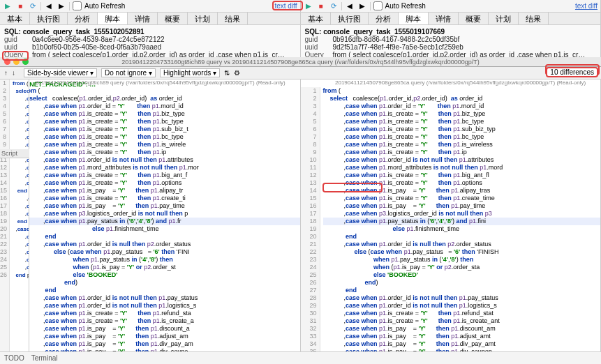 This screenshot has width=601, height=364. Describe the element at coordinates (14, 358) in the screenshot. I see `todo-tab: TODO` at that location.